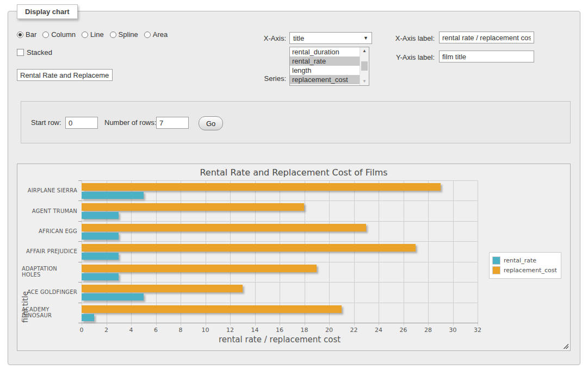 The width and height of the screenshot is (588, 370). Describe the element at coordinates (124, 35) in the screenshot. I see `chart-type-option-spline: Spline` at that location.